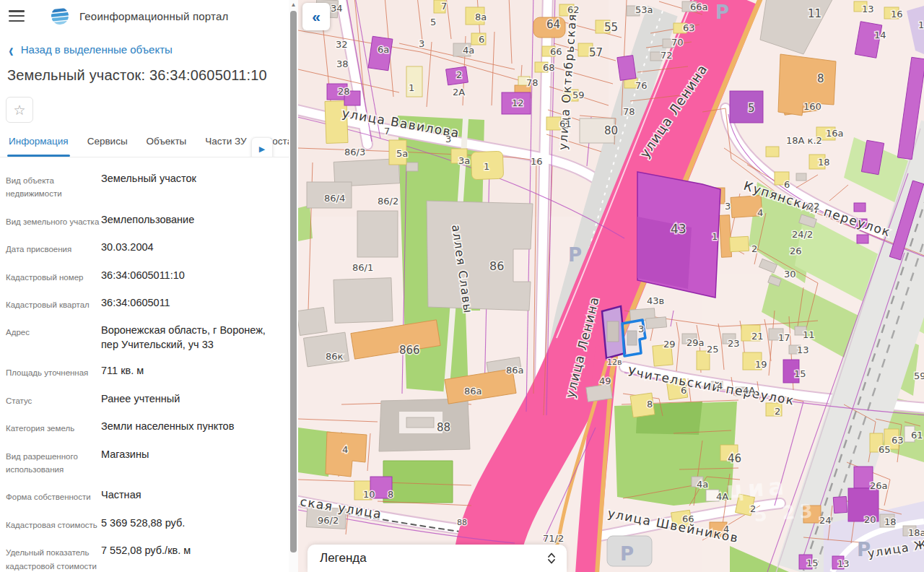  Describe the element at coordinates (53, 186) in the screenshot. I see `field-label: Вид объекта недвижимости` at that location.